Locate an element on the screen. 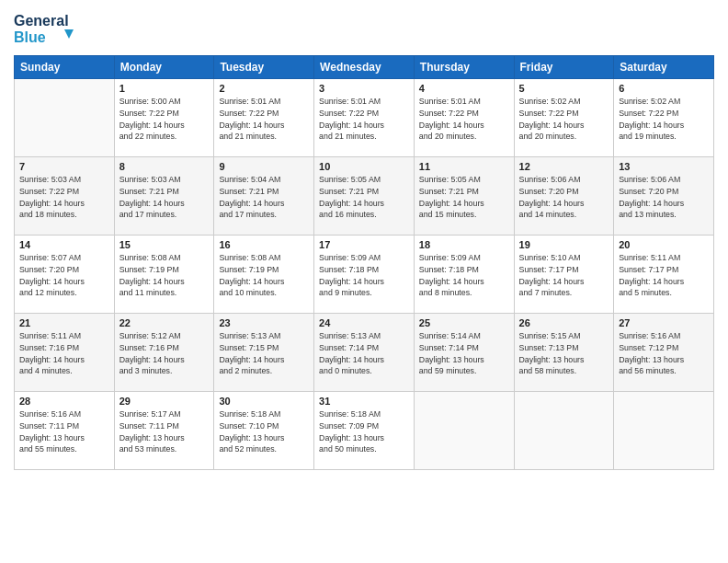 This screenshot has width=728, height=563. day-info: Sunrise: 5:10 AM Sunset: 7:17 PM Dayligh… is located at coordinates (564, 276).